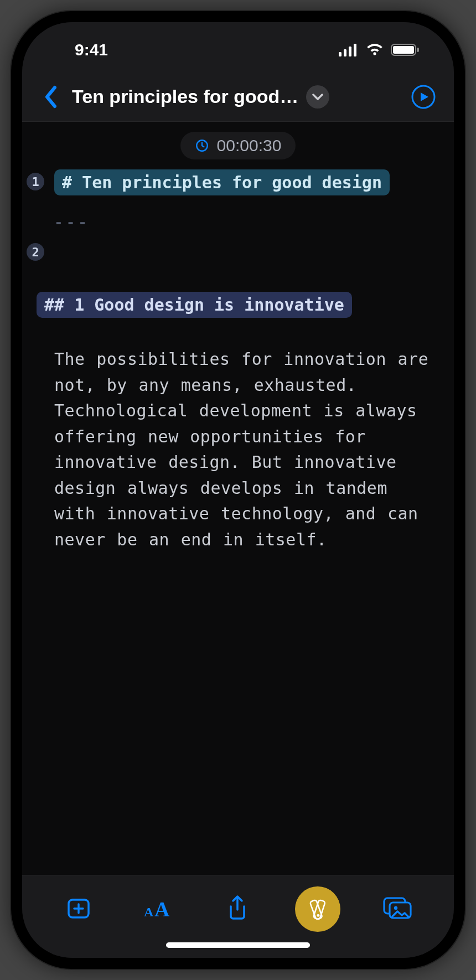 This screenshot has width=476, height=980. Describe the element at coordinates (249, 146) in the screenshot. I see `timer-value: 00:00:30` at that location.